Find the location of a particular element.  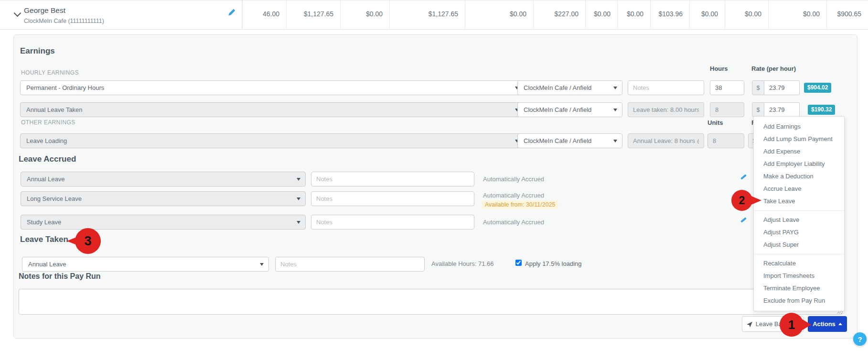

menu-item-adjust-leave: Adjust Leave is located at coordinates (799, 220).